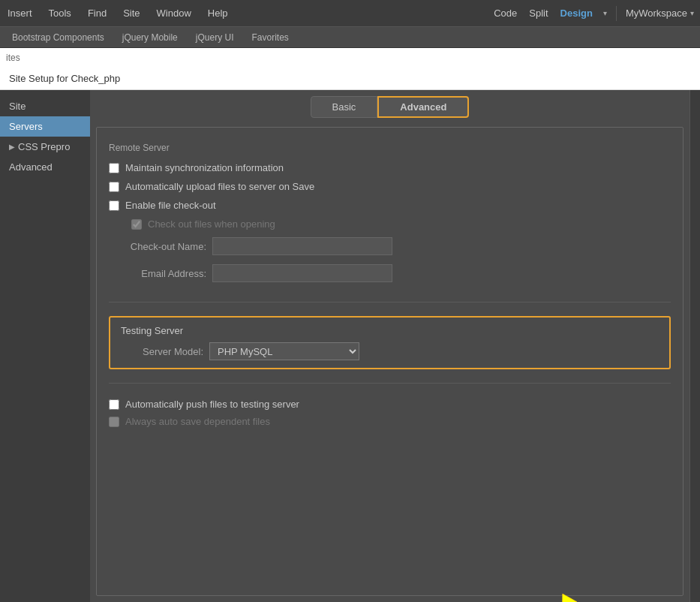 This screenshot has width=700, height=602. Describe the element at coordinates (45, 346) in the screenshot. I see `sidebar: Site Servers ▶ CSS Prepro Advanced` at that location.